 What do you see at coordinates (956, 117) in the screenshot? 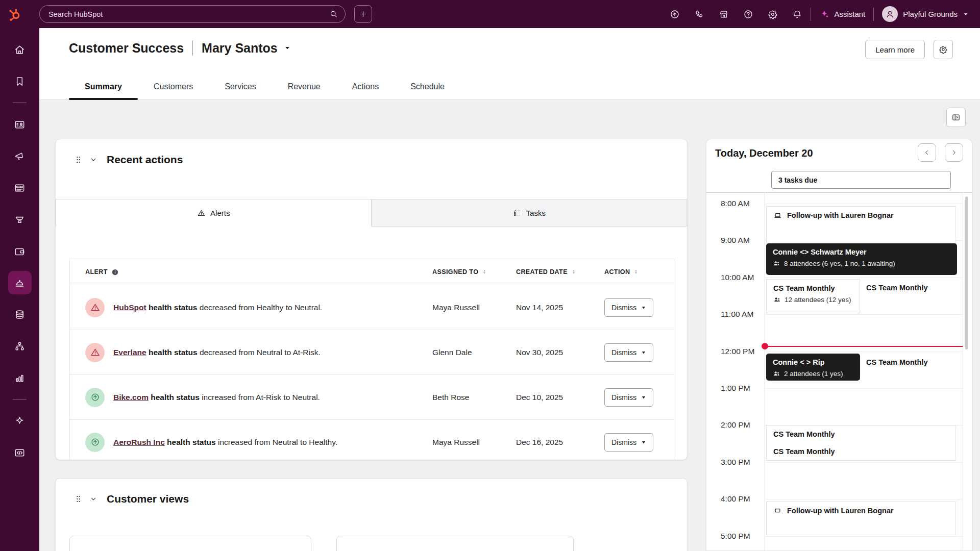
I see `panel-toggle-button` at bounding box center [956, 117].